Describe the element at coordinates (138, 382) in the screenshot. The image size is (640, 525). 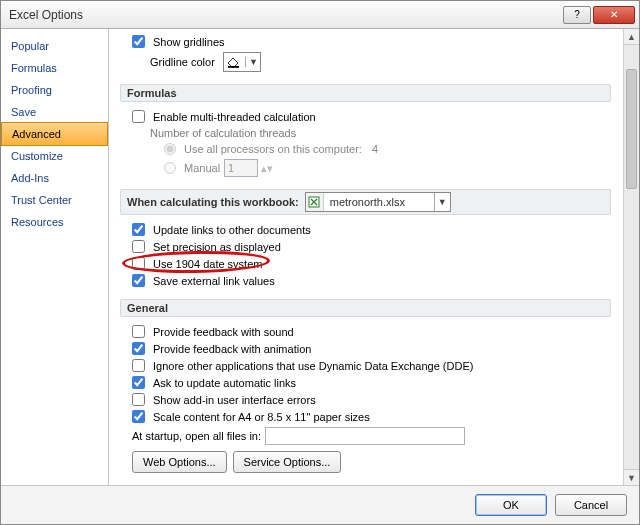
I see `ask-update-checkbox` at that location.